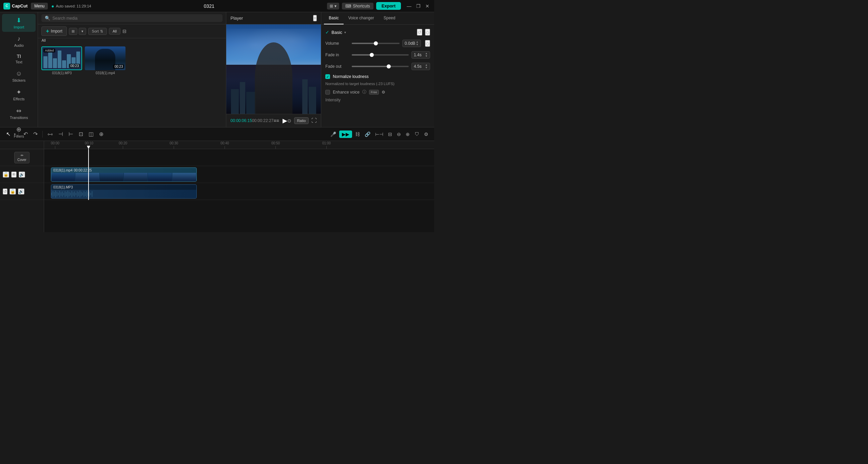  What do you see at coordinates (35, 134) in the screenshot?
I see `redo-button: ↷` at bounding box center [35, 134].